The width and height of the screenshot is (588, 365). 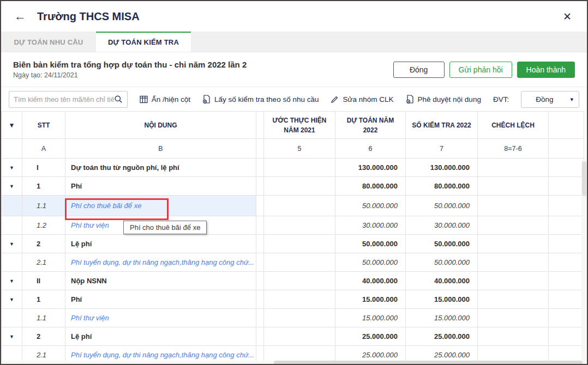 I want to click on header-expand-all-arrow: ▼, so click(x=12, y=125).